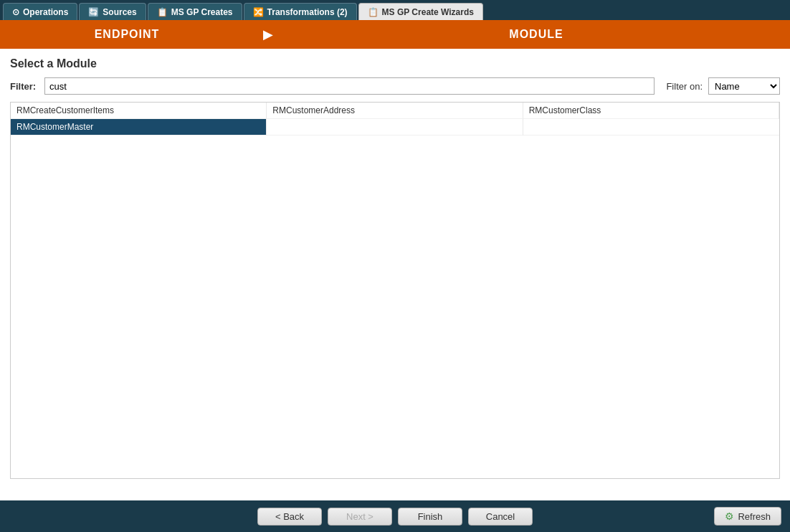  I want to click on operations-icon: ⊙, so click(16, 12).